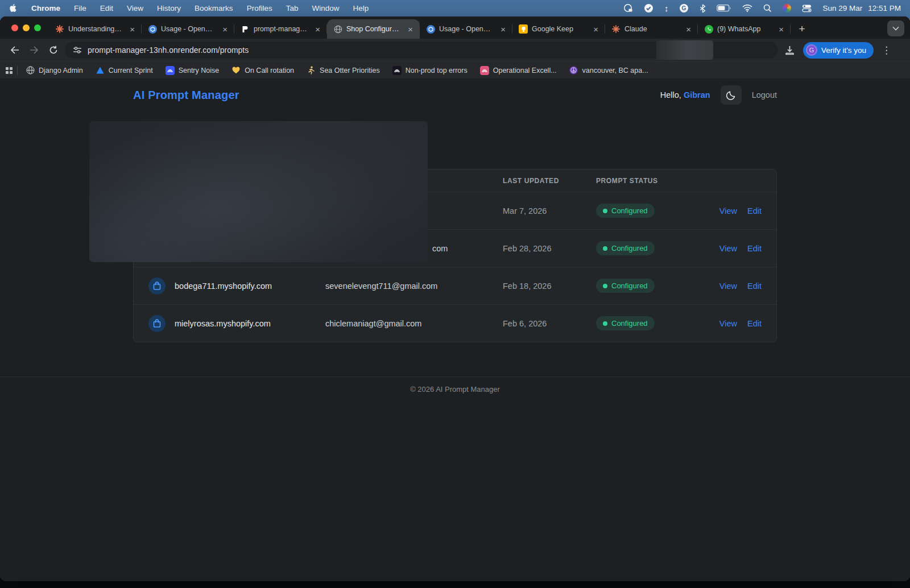  Describe the element at coordinates (373, 29) in the screenshot. I see `tab-shop-configurations-active: Shop Configurations ×` at that location.